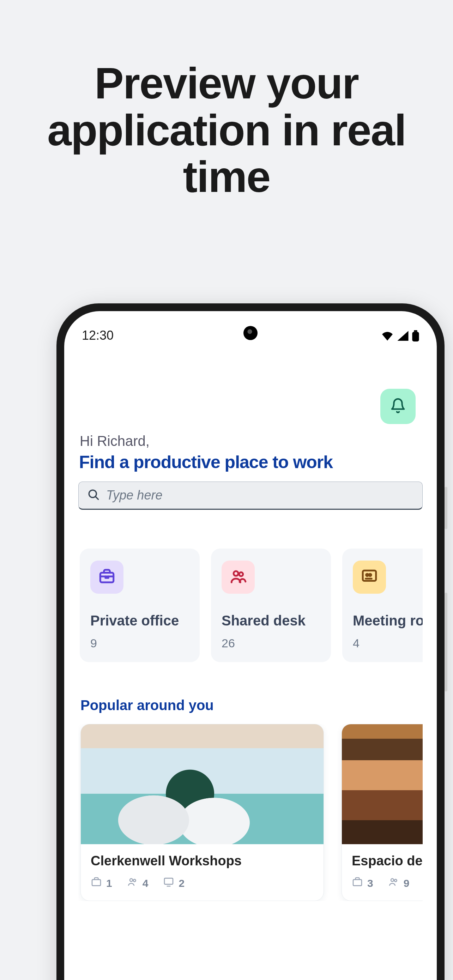 This screenshot has width=453, height=980. Describe the element at coordinates (271, 606) in the screenshot. I see `category-shared-desk: Shared desk 26` at that location.